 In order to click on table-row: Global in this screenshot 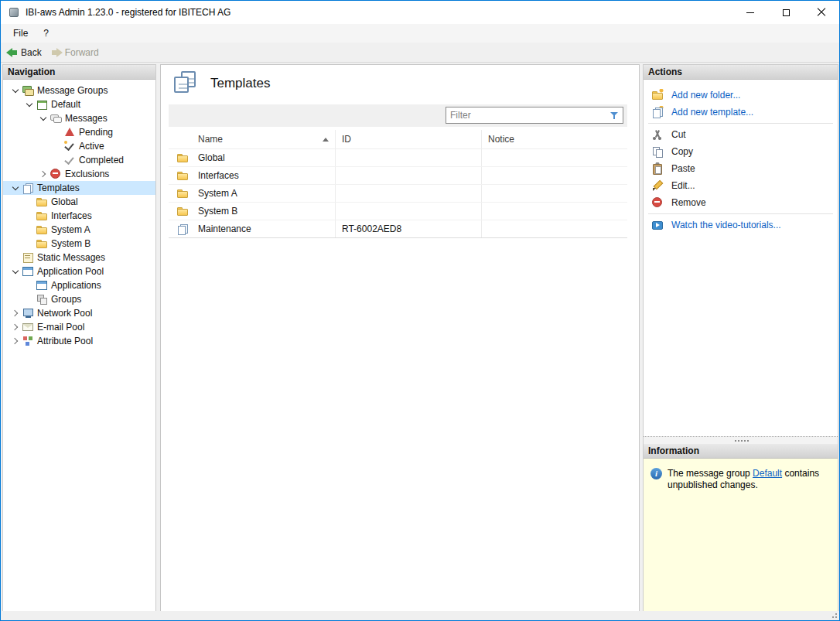, I will do `click(398, 158)`.